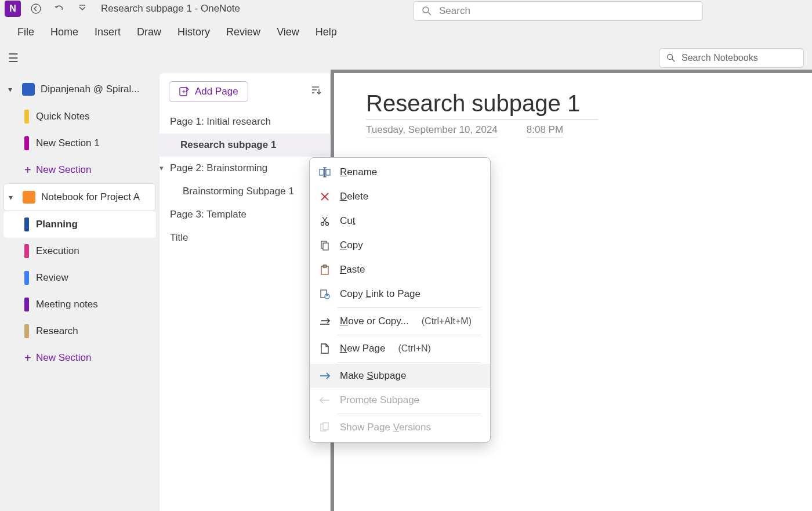 Image resolution: width=812 pixels, height=511 pixels. Describe the element at coordinates (351, 245) in the screenshot. I see `context-menu-label: Copy` at that location.